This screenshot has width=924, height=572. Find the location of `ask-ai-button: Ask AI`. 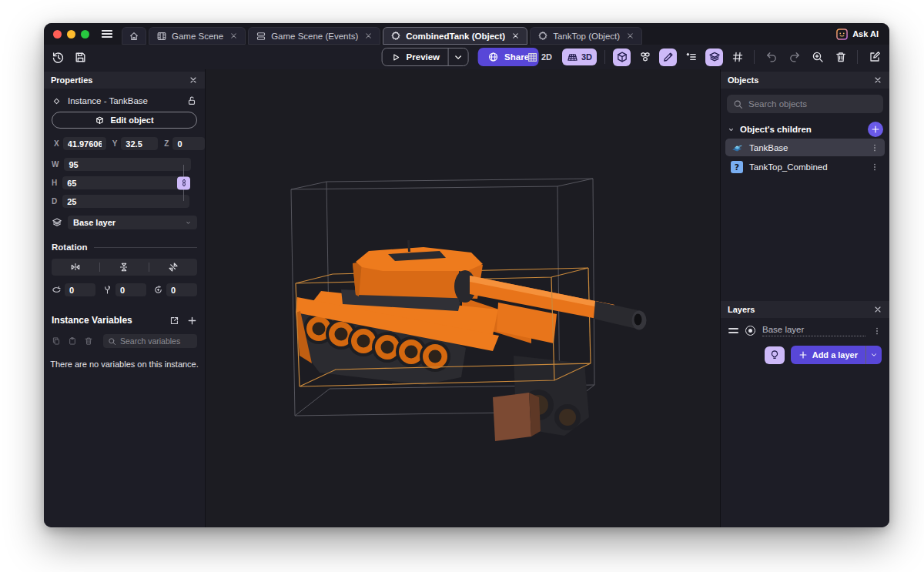

ask-ai-button: Ask AI is located at coordinates (858, 34).